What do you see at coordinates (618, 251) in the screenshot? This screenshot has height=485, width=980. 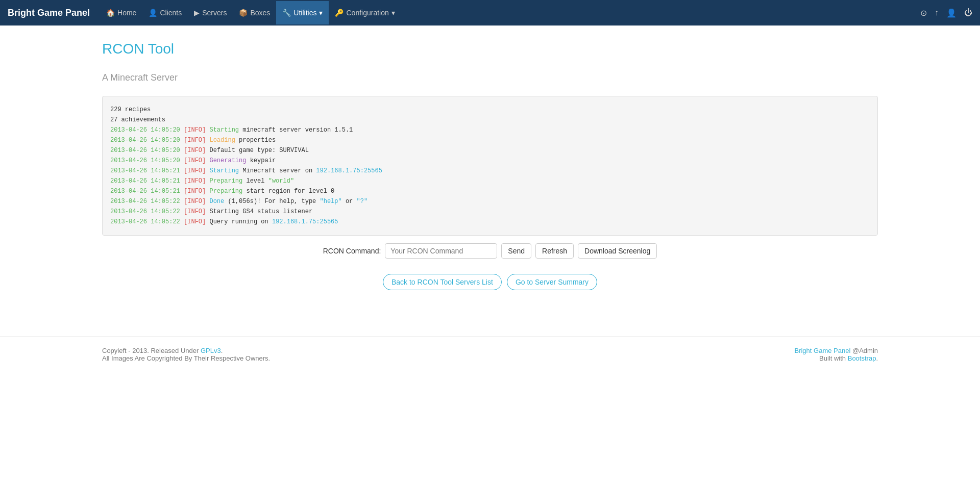 I see `download-screenlog-button: Download Screenlog` at bounding box center [618, 251].